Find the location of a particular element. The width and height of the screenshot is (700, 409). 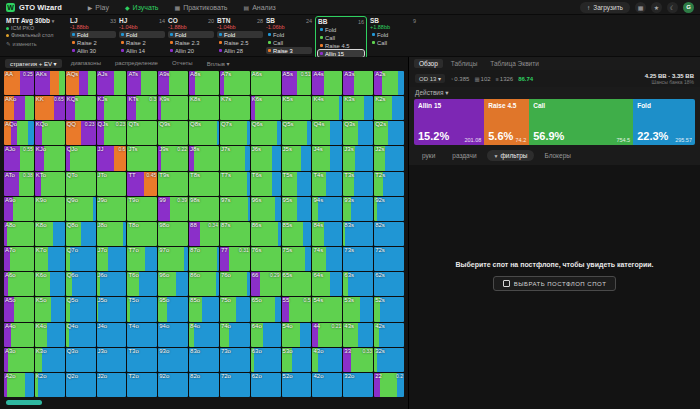

hand-cell-42s: 42s is located at coordinates (389, 335).